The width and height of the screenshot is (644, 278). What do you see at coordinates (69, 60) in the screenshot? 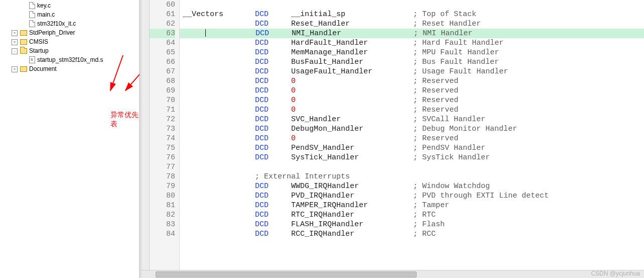
I see `tree-item: startup_stm32f10x_md.s` at bounding box center [69, 60].